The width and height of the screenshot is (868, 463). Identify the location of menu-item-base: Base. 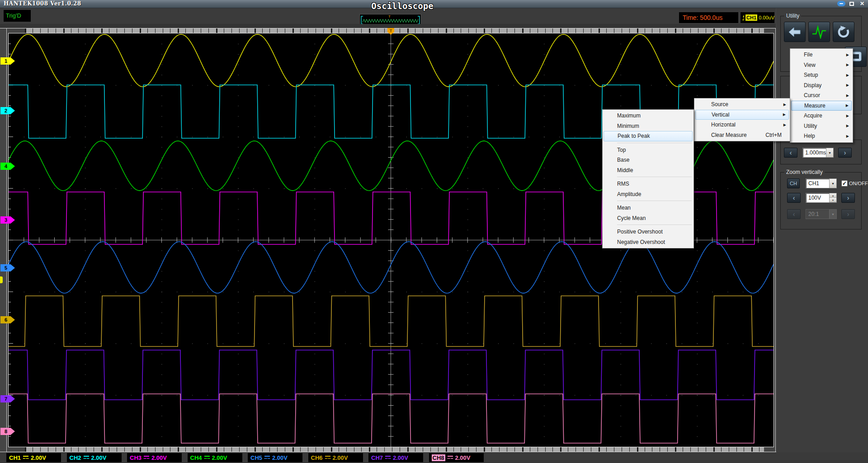
(648, 160).